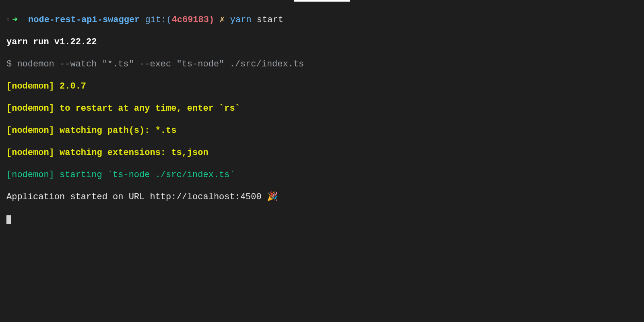  I want to click on terminal-cursor, so click(9, 220).